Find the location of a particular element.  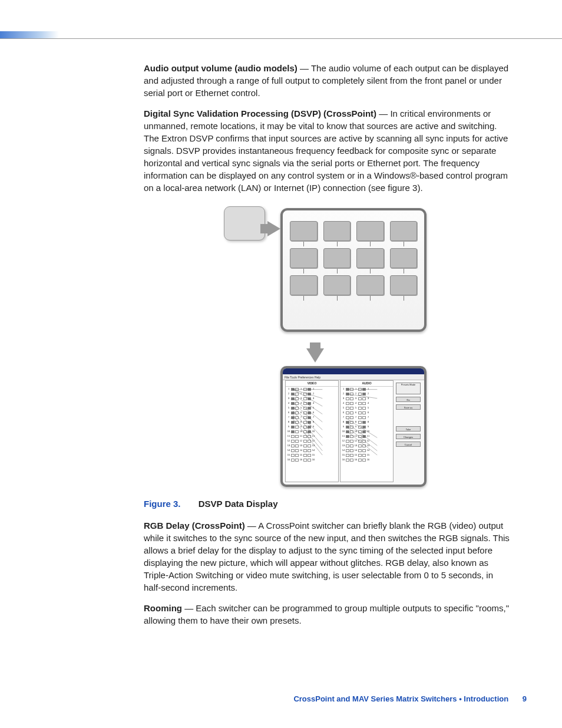

header-rule is located at coordinates (281, 39).